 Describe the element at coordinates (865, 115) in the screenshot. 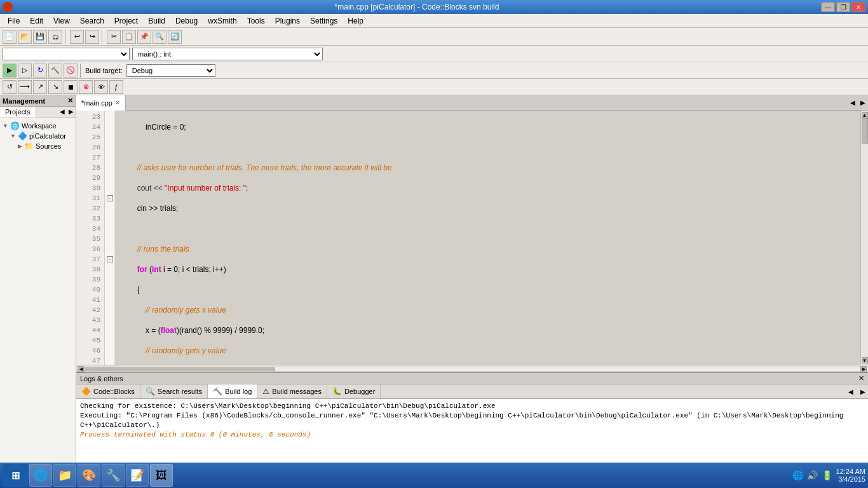

I see `vscroll-up: ▲` at that location.